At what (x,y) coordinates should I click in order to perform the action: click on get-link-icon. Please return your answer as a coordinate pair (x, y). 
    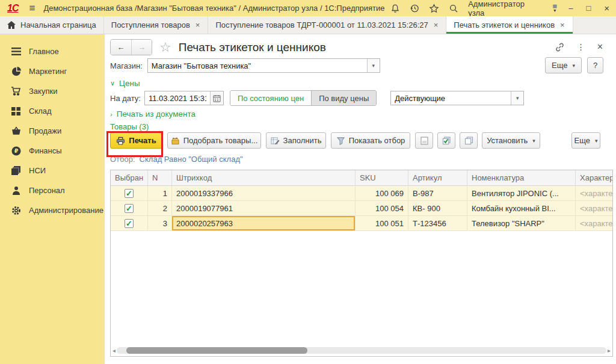
    Looking at the image, I should click on (559, 47).